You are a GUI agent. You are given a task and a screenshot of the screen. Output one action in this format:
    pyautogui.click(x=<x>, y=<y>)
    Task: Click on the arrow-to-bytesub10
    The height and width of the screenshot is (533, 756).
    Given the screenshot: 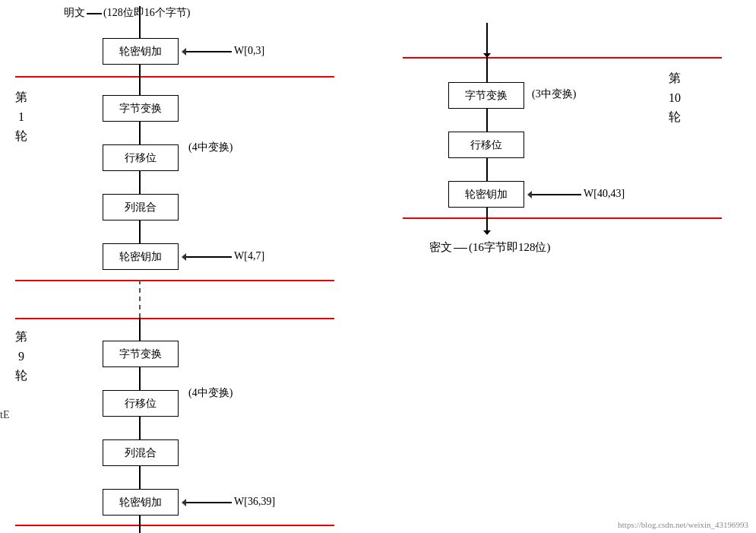 What is the action you would take?
    pyautogui.click(x=487, y=70)
    